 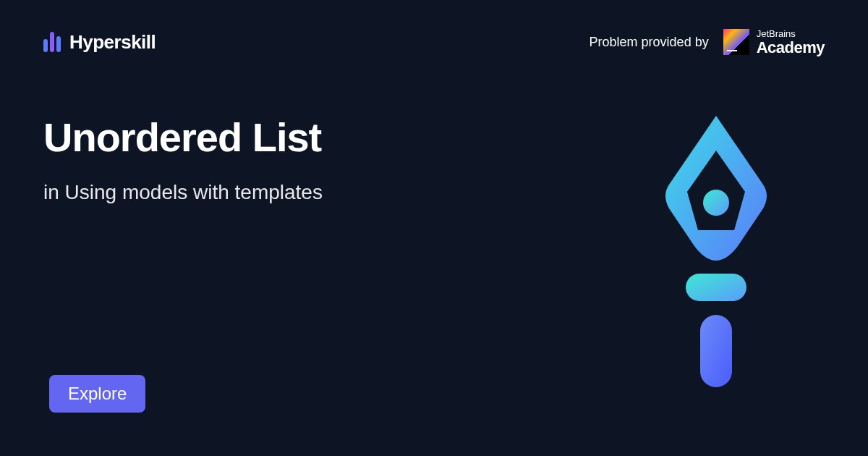 What do you see at coordinates (736, 42) in the screenshot?
I see `jetbrains-icon` at bounding box center [736, 42].